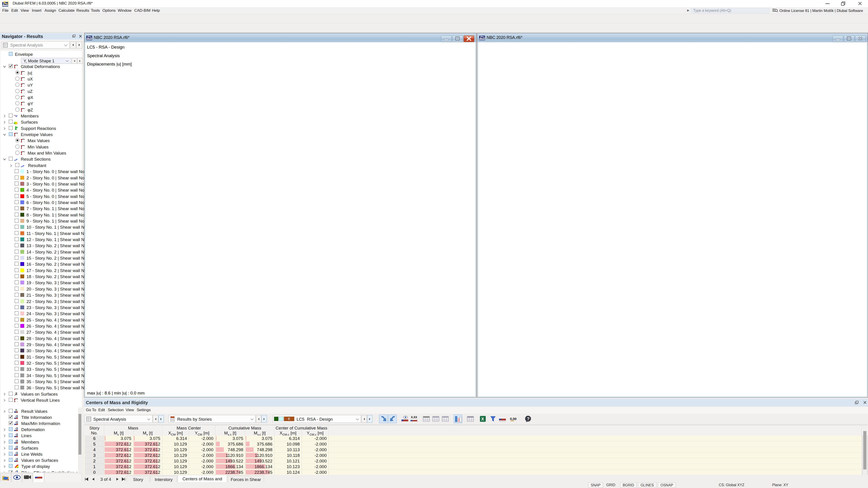  I want to click on svg-text: X, so click(483, 419).